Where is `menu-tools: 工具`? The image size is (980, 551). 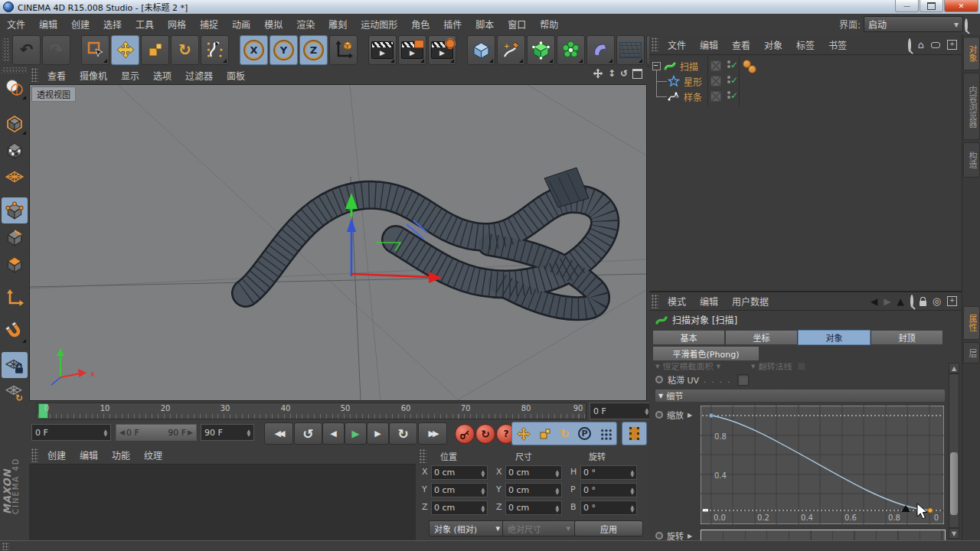
menu-tools: 工具 is located at coordinates (145, 24).